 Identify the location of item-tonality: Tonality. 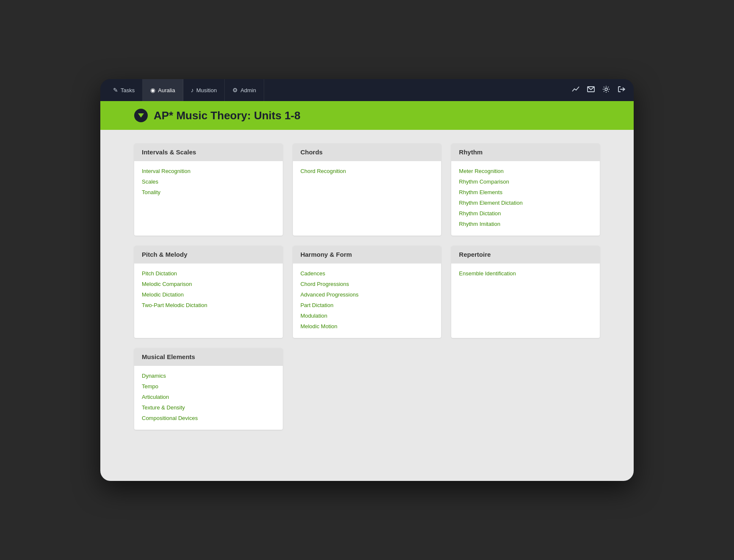
(208, 192).